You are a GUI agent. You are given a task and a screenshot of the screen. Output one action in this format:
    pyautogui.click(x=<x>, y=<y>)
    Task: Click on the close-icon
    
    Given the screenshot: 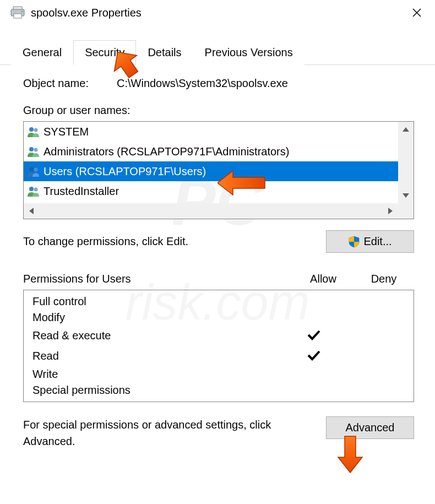 What is the action you would take?
    pyautogui.click(x=417, y=13)
    